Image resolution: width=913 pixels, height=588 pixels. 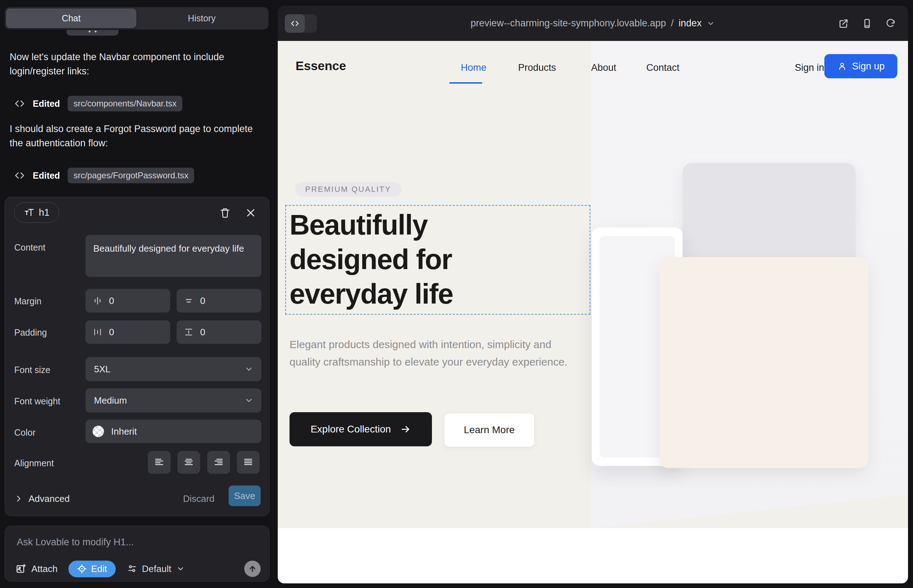 What do you see at coordinates (42, 499) in the screenshot?
I see `advanced-toggle: Advanced` at bounding box center [42, 499].